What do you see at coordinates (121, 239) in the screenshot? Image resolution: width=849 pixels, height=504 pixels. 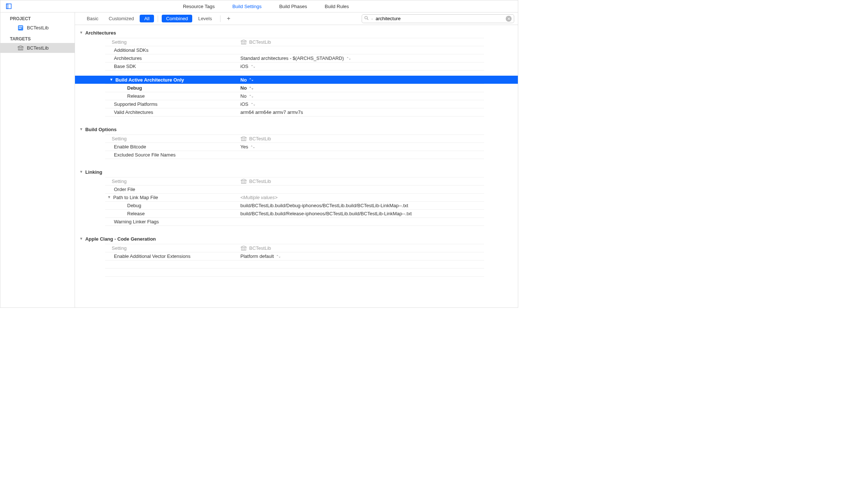 I see `group-title: Apple Clang - Code Generation` at bounding box center [121, 239].